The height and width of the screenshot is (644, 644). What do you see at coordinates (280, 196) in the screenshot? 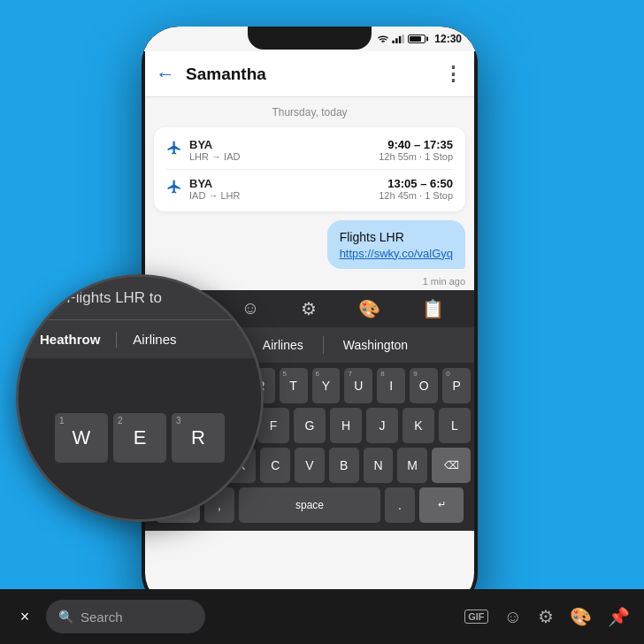
I see `flight-route-2: IAD → LHR` at bounding box center [280, 196].